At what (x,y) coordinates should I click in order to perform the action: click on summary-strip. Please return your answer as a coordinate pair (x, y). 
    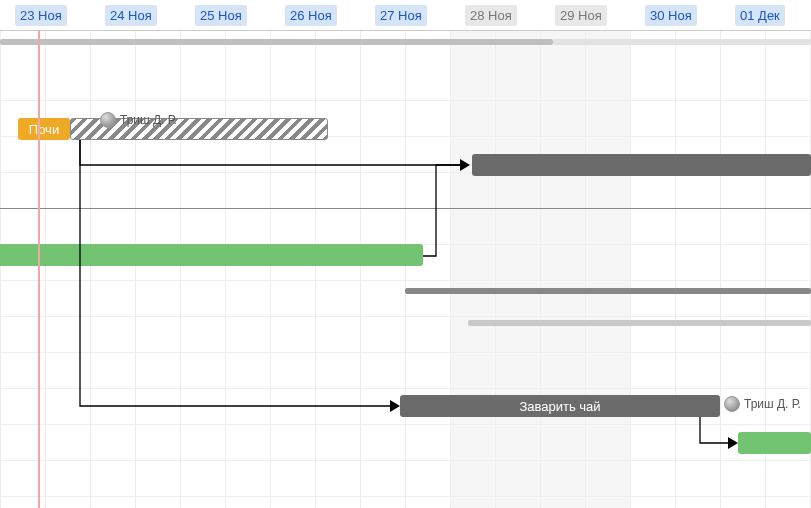
    Looking at the image, I should click on (406, 42).